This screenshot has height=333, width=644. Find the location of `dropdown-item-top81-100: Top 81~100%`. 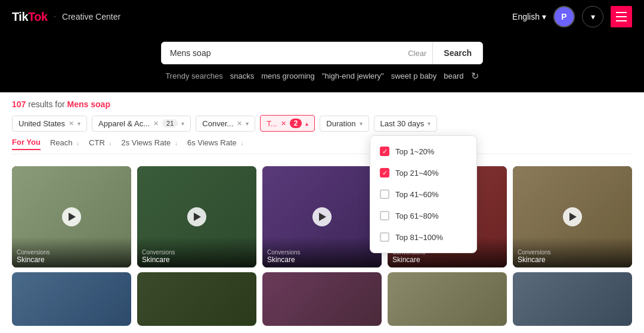

dropdown-item-top81-100: Top 81~100% is located at coordinates (423, 237).